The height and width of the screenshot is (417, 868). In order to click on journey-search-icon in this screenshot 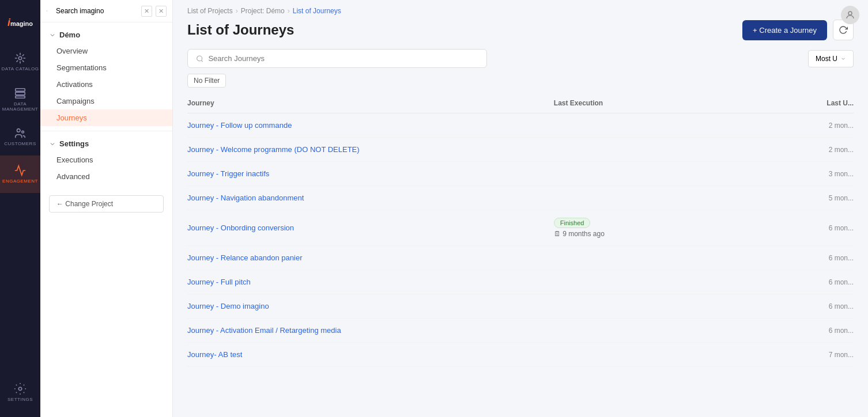, I will do `click(199, 59)`.